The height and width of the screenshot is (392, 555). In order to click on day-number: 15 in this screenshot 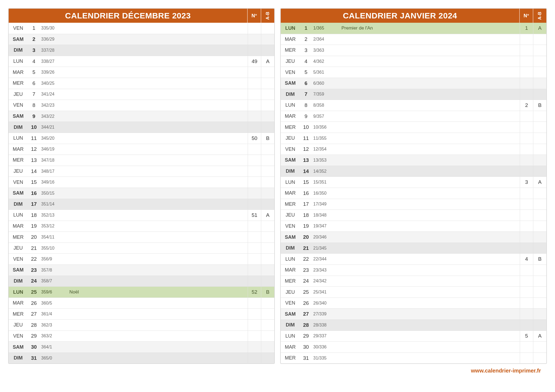, I will do `click(34, 182)`.